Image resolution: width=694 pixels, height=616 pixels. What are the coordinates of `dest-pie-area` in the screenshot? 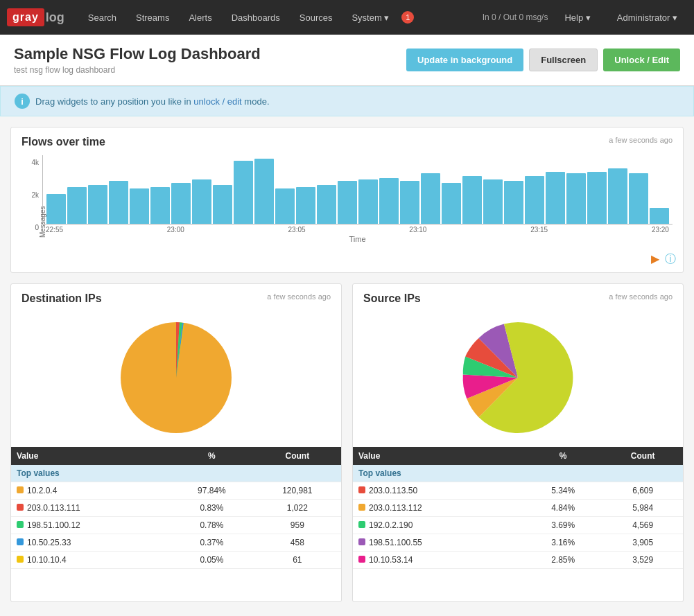 It's located at (176, 378).